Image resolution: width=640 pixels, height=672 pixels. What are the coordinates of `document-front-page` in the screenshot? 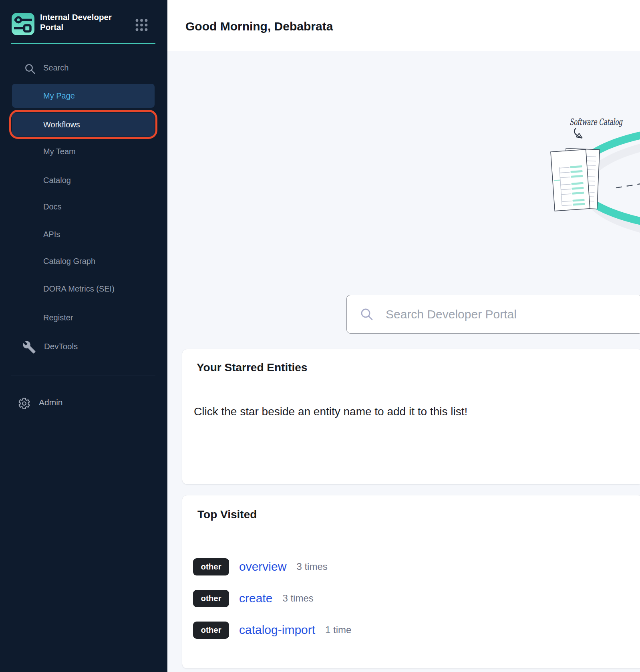 It's located at (570, 180).